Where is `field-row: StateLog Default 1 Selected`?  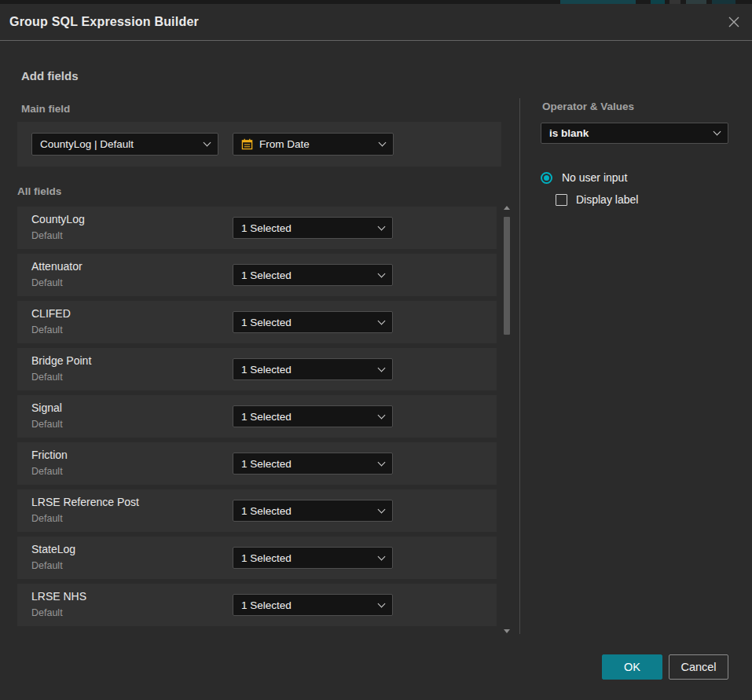
field-row: StateLog Default 1 Selected is located at coordinates (257, 558).